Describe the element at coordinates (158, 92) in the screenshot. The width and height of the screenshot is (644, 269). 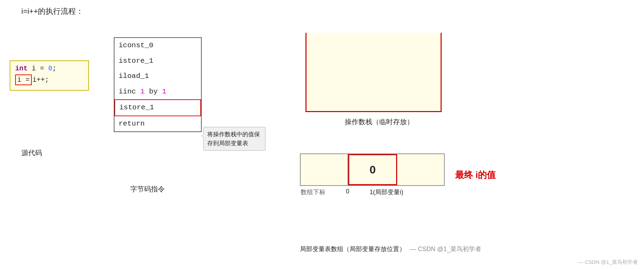
I see `bytecode-line-iinc: iinc 1 by 1` at that location.